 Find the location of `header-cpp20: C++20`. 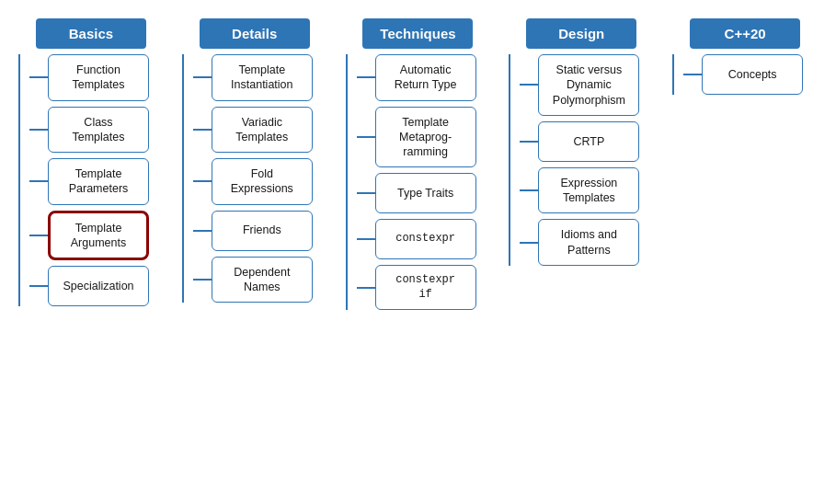

header-cpp20: C++20 is located at coordinates (745, 33).